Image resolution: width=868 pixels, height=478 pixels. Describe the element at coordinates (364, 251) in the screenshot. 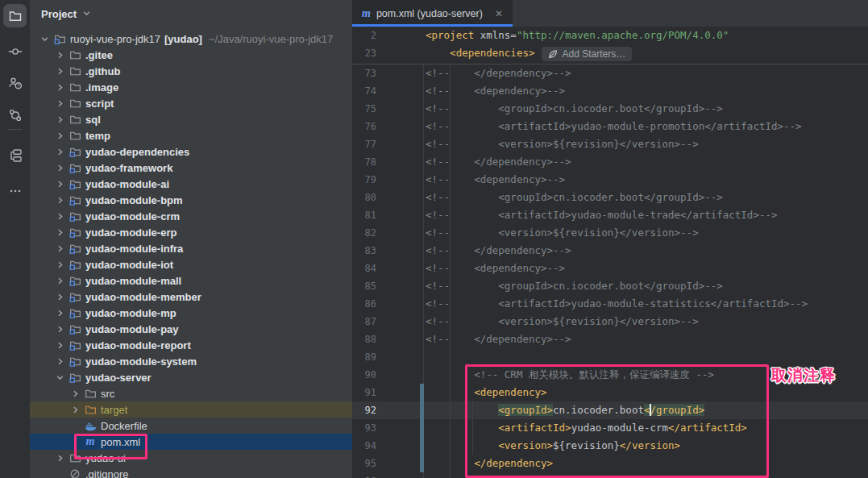

I see `line-number: 83` at that location.